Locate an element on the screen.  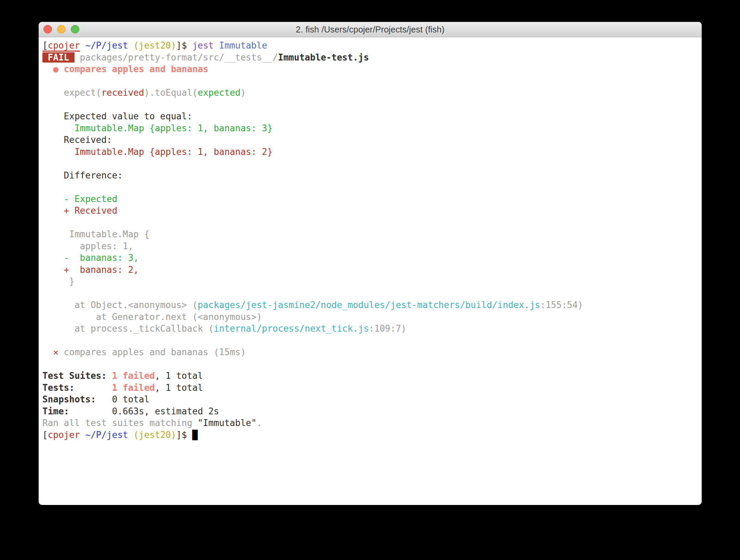
text-segment: expected is located at coordinates (219, 93).